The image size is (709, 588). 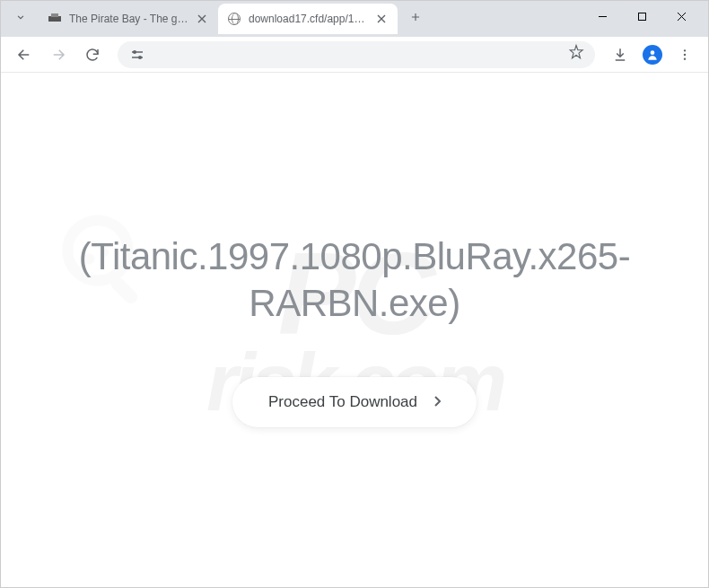 I want to click on titlebar: The Pirate Bay - The galaxy's m… downloa…, so click(x=354, y=19).